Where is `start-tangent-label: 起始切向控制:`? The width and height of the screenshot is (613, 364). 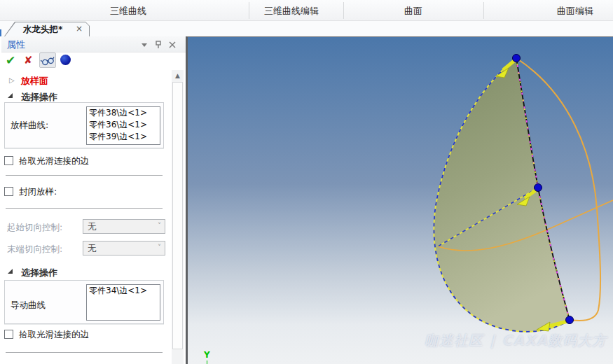 start-tangent-label: 起始切向控制: is located at coordinates (35, 228).